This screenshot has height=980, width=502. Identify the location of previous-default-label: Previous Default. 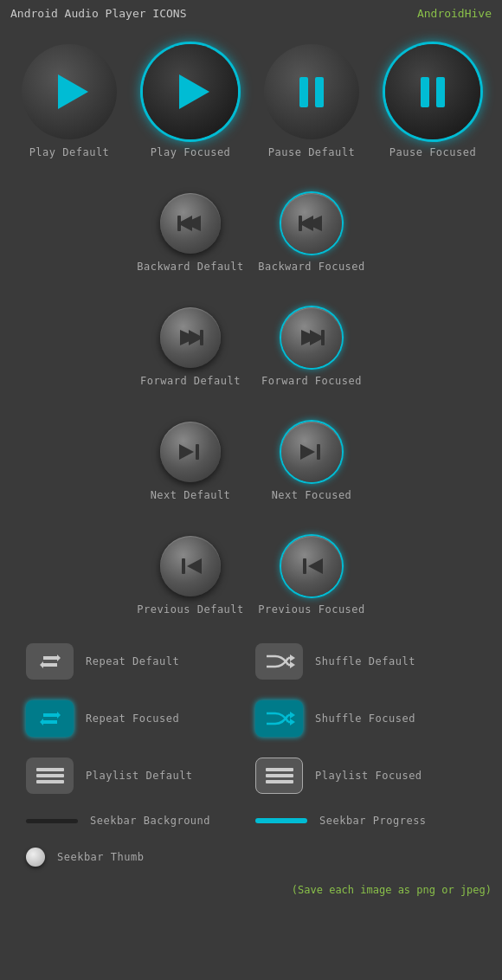
(190, 609).